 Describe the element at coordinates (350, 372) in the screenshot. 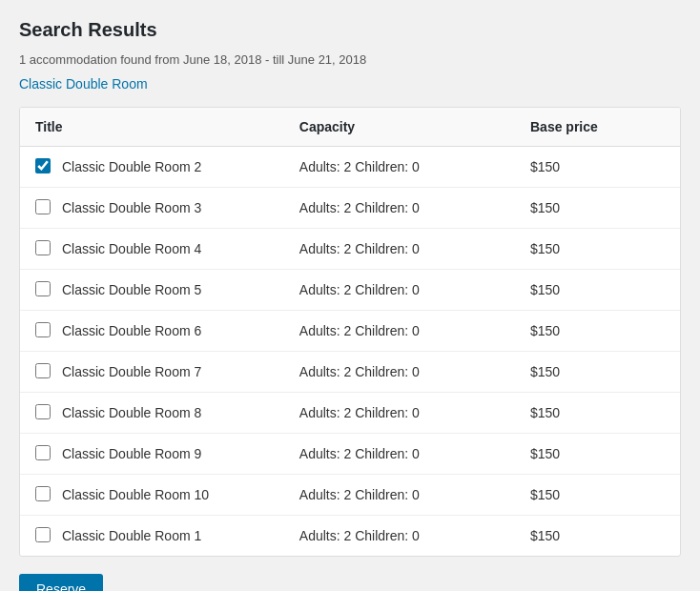

I see `table-row: Classic Double Room 7Adults: 2 Children:…` at that location.